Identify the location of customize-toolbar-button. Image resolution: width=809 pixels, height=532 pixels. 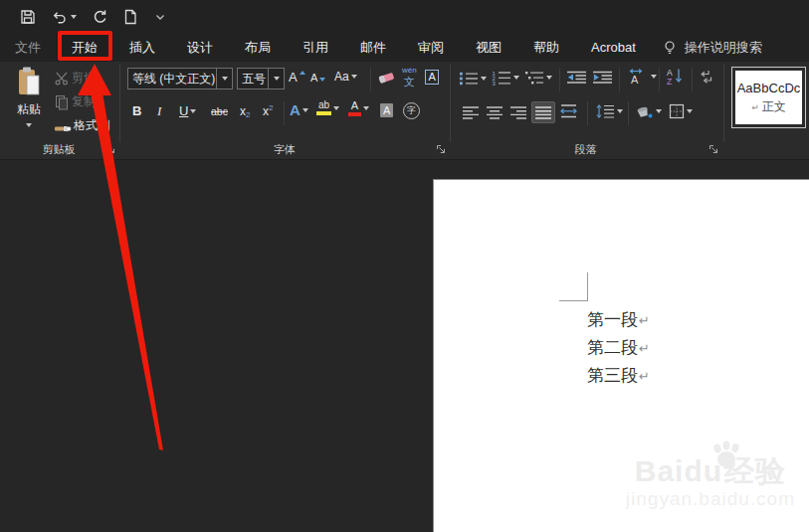
(160, 17).